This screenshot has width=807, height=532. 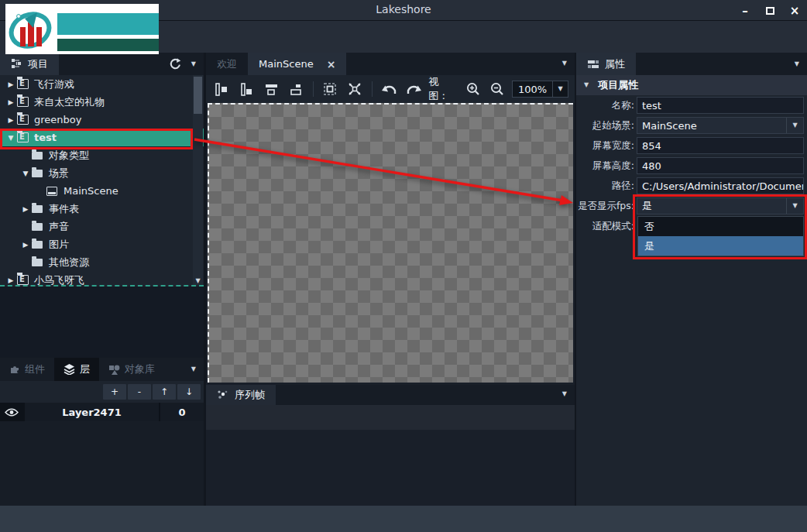 I want to click on tab-layers: 层, so click(x=77, y=369).